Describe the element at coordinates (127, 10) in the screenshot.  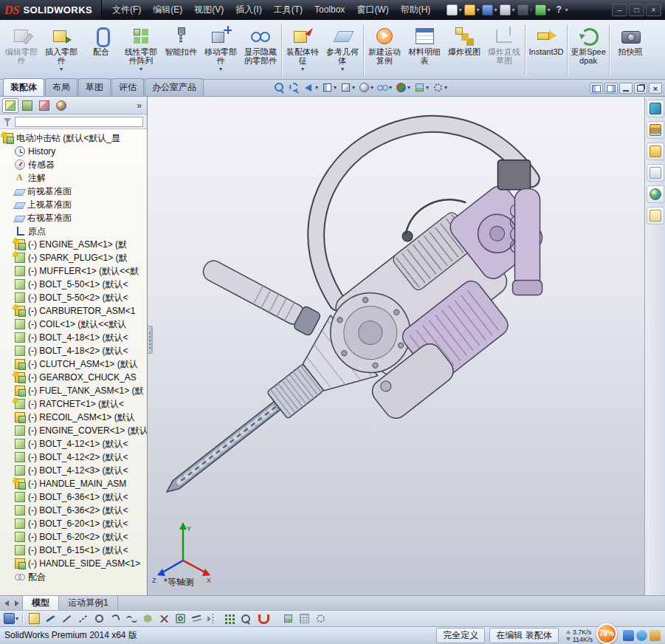
I see `menu-file: 文件(F)` at that location.